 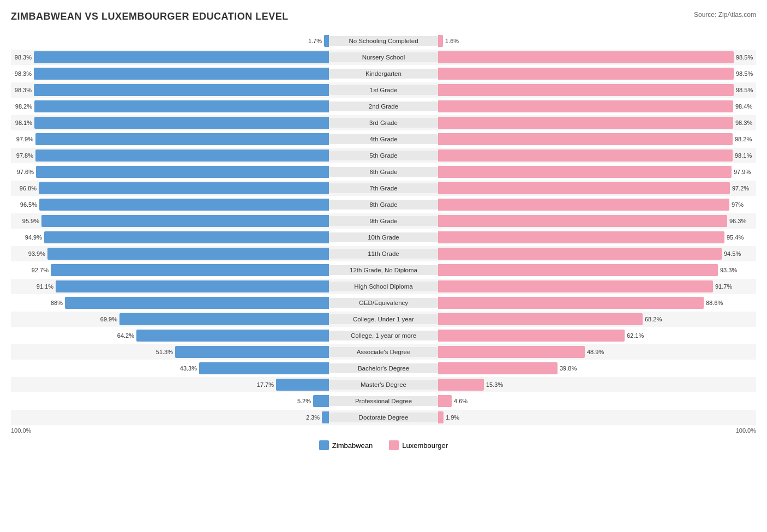 I want to click on right-value: 94.5%, so click(x=732, y=254).